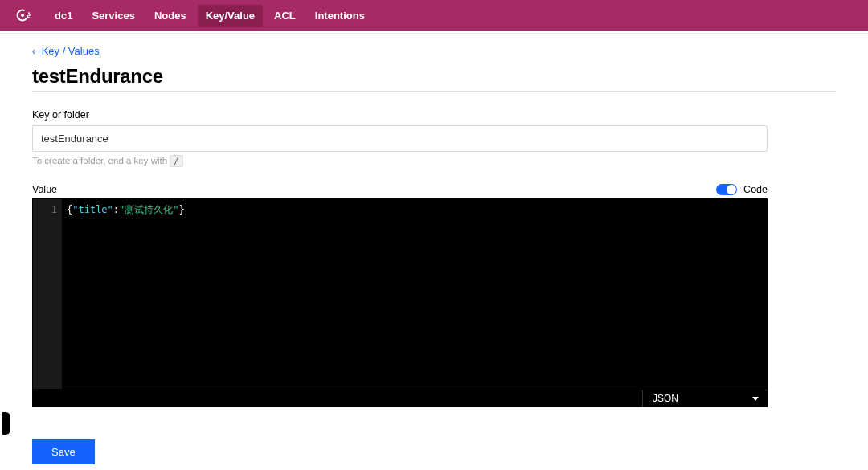 The width and height of the screenshot is (868, 470). What do you see at coordinates (63, 452) in the screenshot?
I see `save-button: Save` at bounding box center [63, 452].